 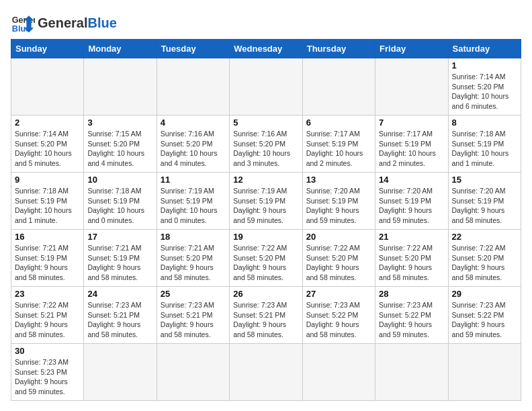 I want to click on page-header: General Blue General Blue, so click(x=266, y=23).